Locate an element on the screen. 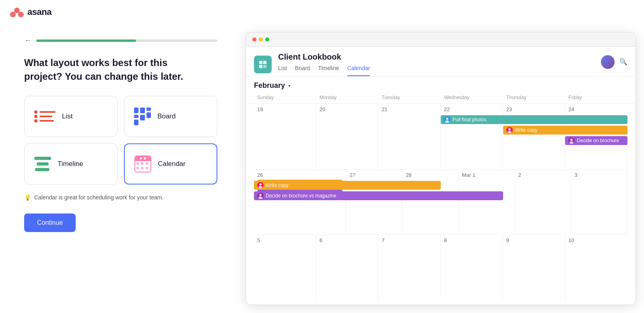 This screenshot has height=313, width=644. month-row: February ▾ is located at coordinates (441, 85).